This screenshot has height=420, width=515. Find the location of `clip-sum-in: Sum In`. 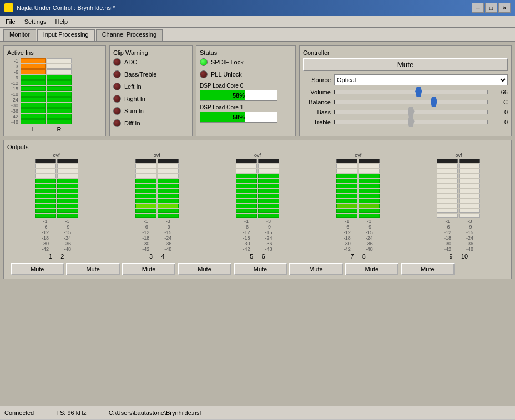

clip-sum-in: Sum In is located at coordinates (151, 111).